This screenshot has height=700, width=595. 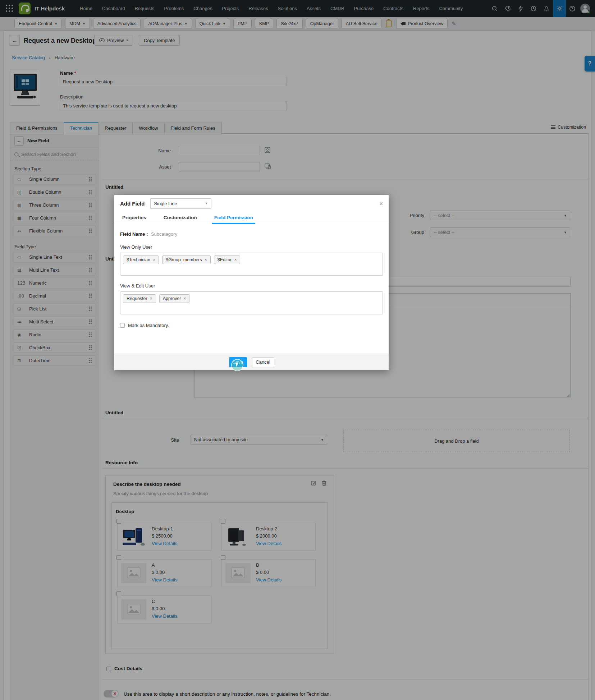 What do you see at coordinates (184, 260) in the screenshot?
I see `user-tag-label: $Group_members` at bounding box center [184, 260].